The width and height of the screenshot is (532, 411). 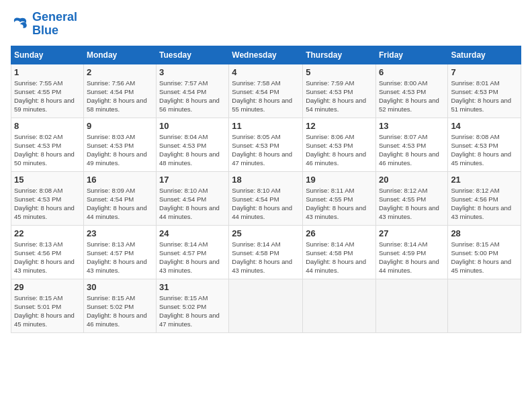 What do you see at coordinates (339, 150) in the screenshot?
I see `day-info: Sunrise: 8:06 AMSunset: 4:53 PMDaylight:…` at bounding box center [339, 150].